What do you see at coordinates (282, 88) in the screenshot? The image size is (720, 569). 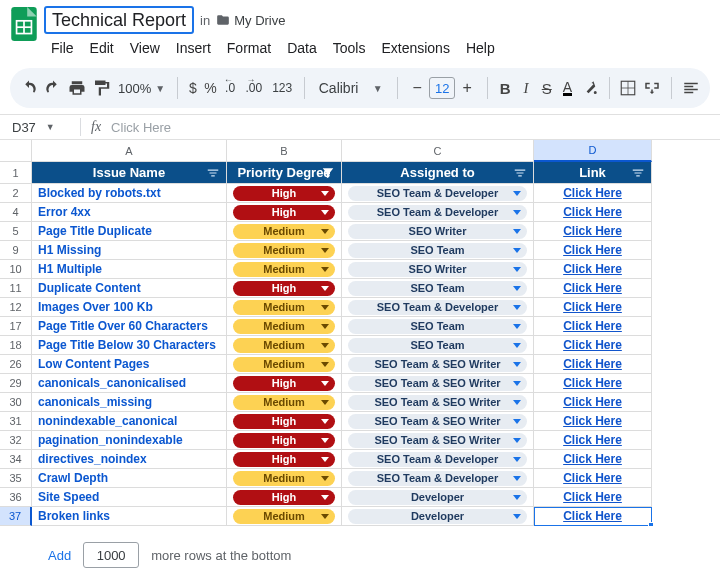 I see `number-format-button: 123` at bounding box center [282, 88].